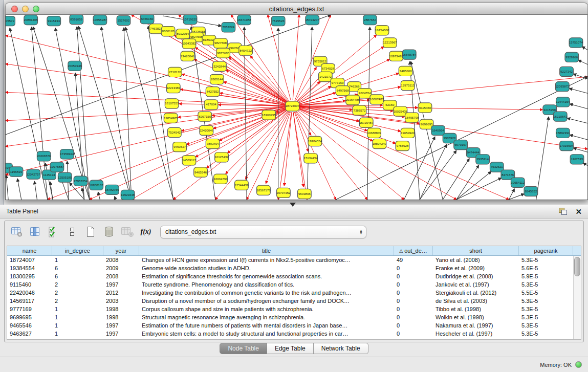 The height and width of the screenshot is (372, 588). Describe the element at coordinates (476, 251) in the screenshot. I see `column-header-short: short` at that location.